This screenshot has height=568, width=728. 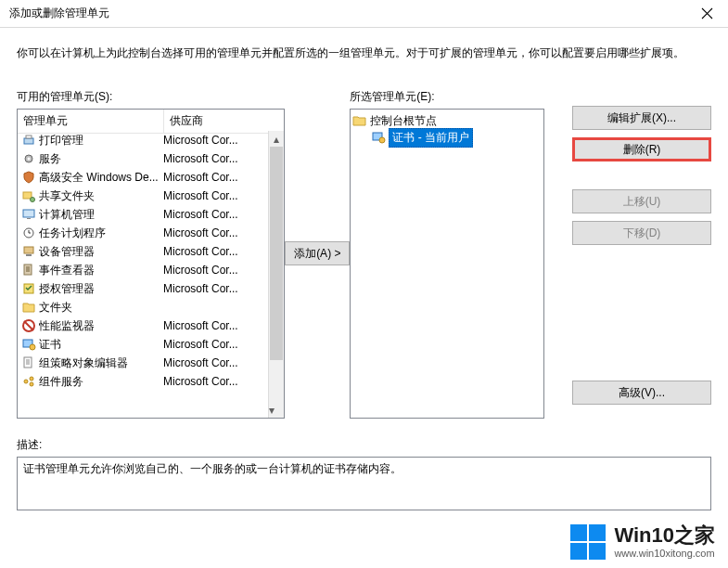 I want to click on gear-icon, so click(x=29, y=159).